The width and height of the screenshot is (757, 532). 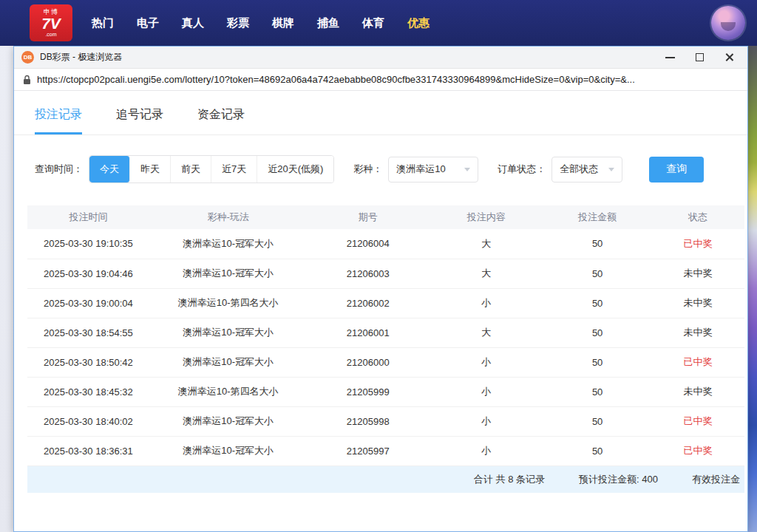 What do you see at coordinates (238, 24) in the screenshot?
I see `nav-item-lottery: 彩票` at bounding box center [238, 24].